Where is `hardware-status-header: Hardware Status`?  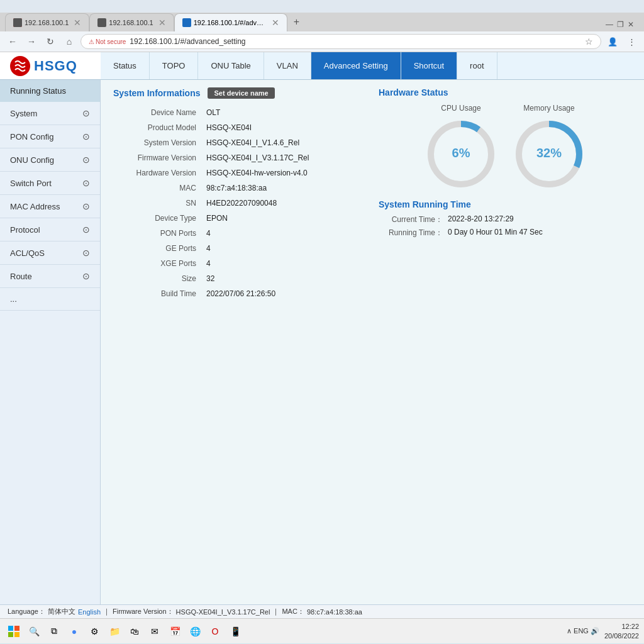
hardware-status-header: Hardware Status is located at coordinates (505, 92).